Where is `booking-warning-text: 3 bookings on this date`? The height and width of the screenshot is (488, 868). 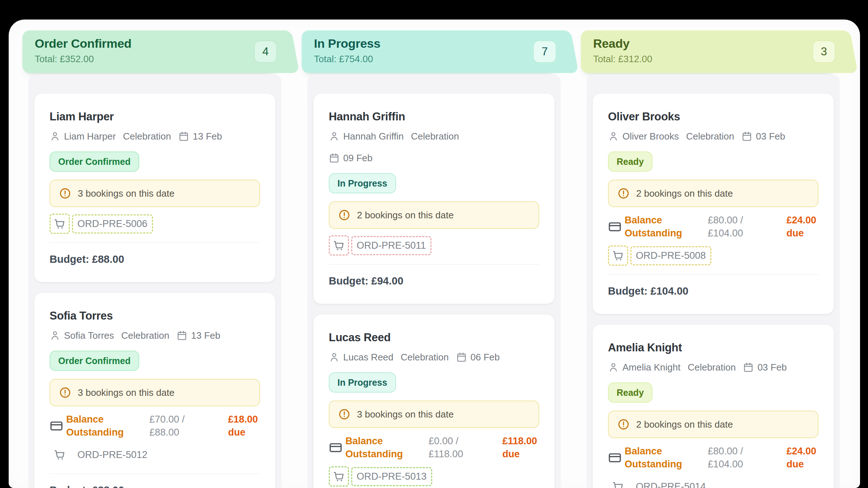
booking-warning-text: 3 bookings on this date is located at coordinates (126, 194).